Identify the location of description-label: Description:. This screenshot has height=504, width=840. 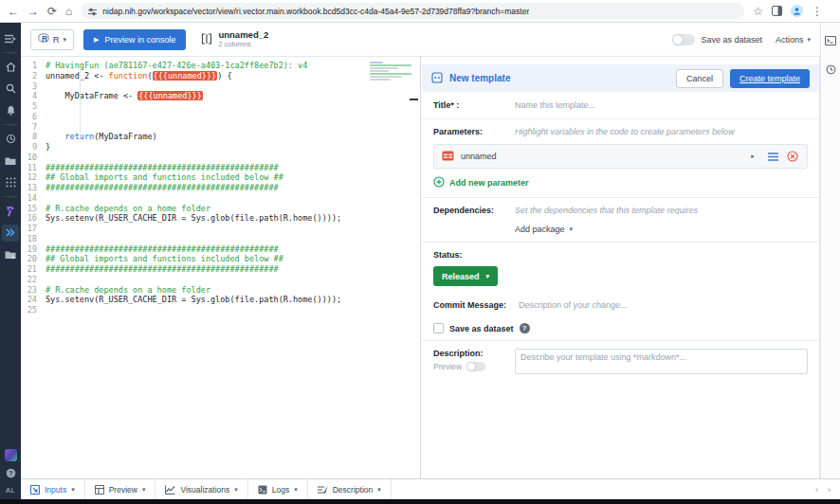
(470, 353).